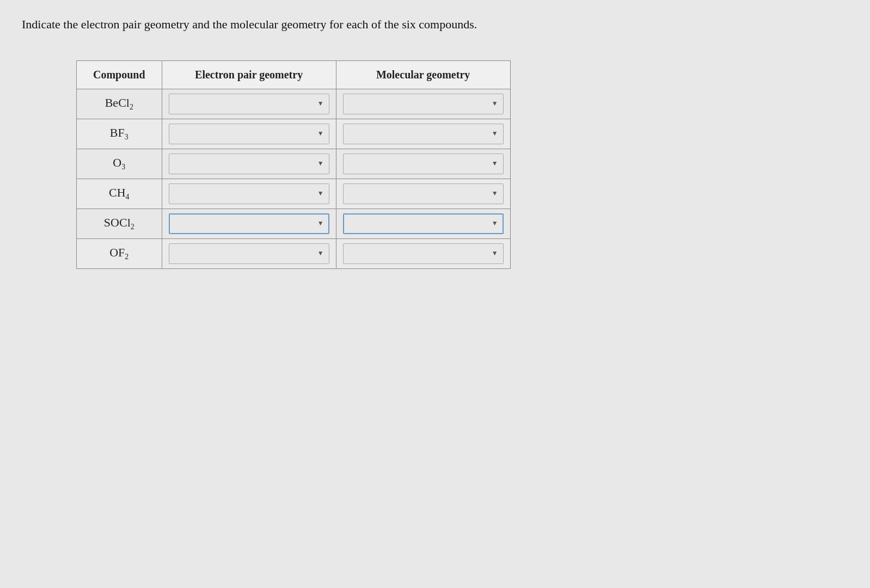 The width and height of the screenshot is (870, 588). Describe the element at coordinates (249, 164) in the screenshot. I see `electron-pair-geometry-select-2: lineartrigonal planarbenttetrahedraltrig…` at that location.